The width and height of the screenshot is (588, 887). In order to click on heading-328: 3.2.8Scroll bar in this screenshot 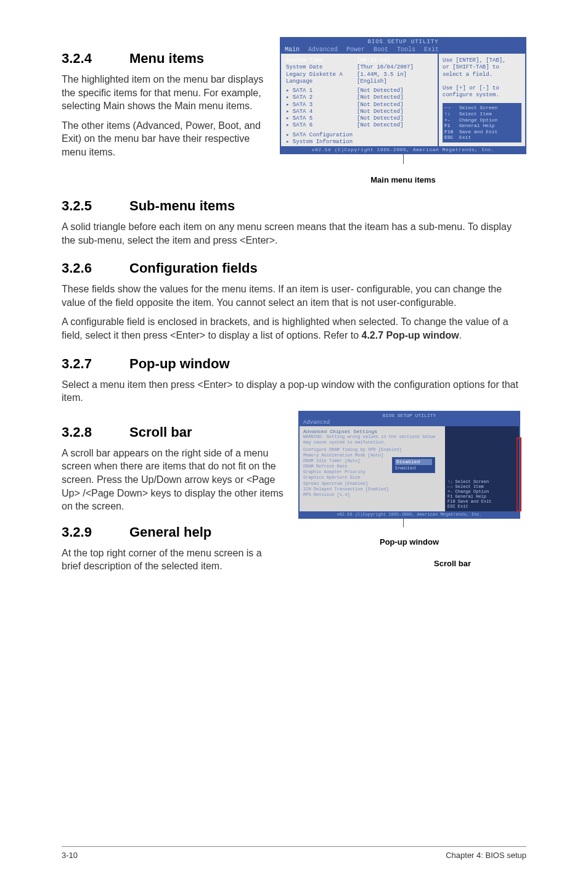, I will do `click(173, 432)`.